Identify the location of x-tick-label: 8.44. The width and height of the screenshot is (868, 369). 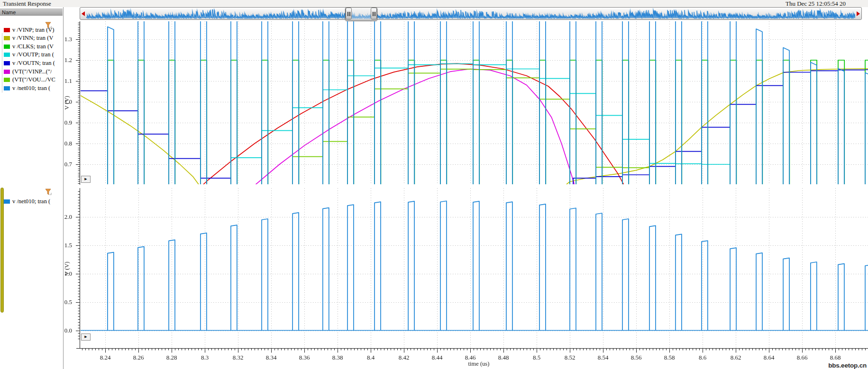
(437, 358).